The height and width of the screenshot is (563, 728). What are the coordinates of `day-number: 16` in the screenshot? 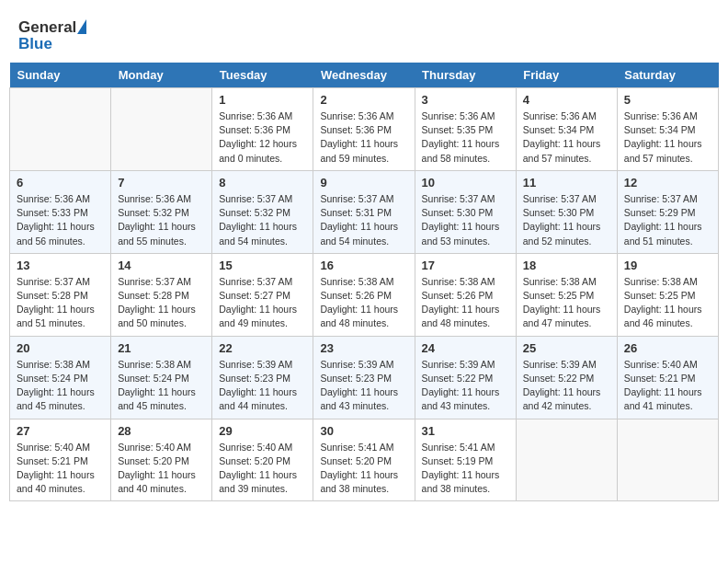 It's located at (364, 265).